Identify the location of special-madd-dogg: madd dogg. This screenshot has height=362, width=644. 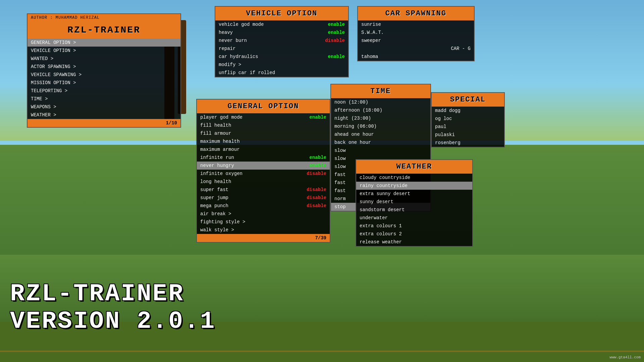
(468, 111).